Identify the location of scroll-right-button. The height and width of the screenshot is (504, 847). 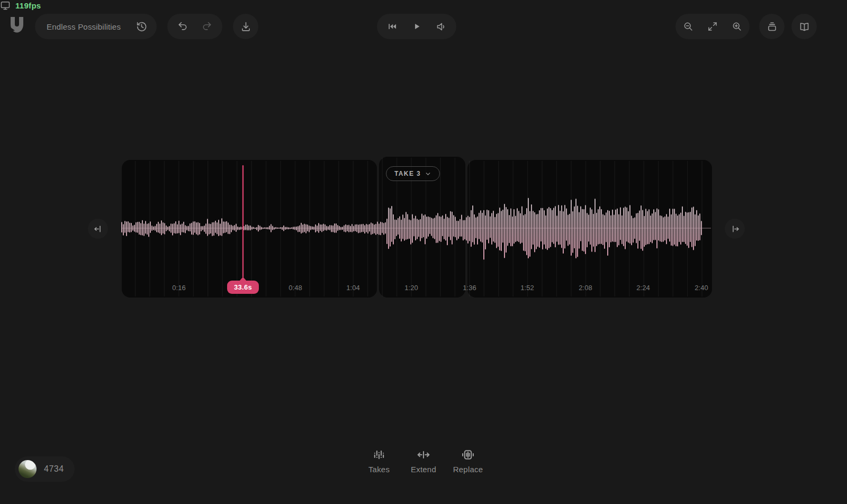
(735, 229).